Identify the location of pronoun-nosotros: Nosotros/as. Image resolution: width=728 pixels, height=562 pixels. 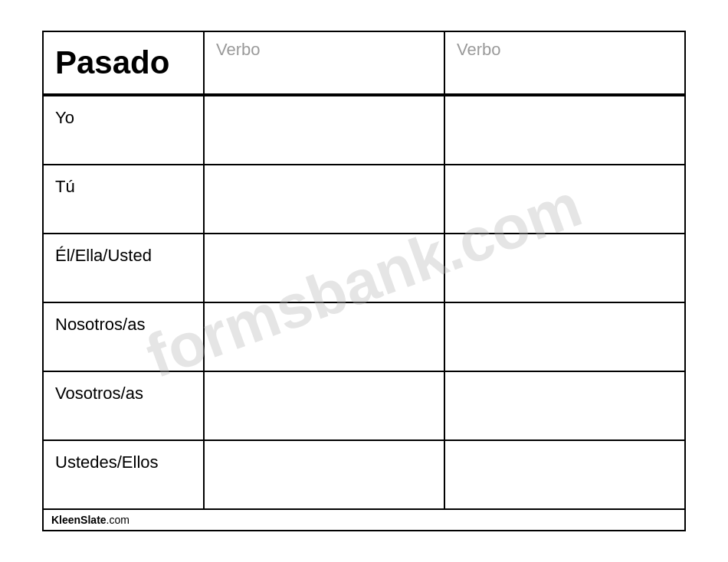
(100, 323).